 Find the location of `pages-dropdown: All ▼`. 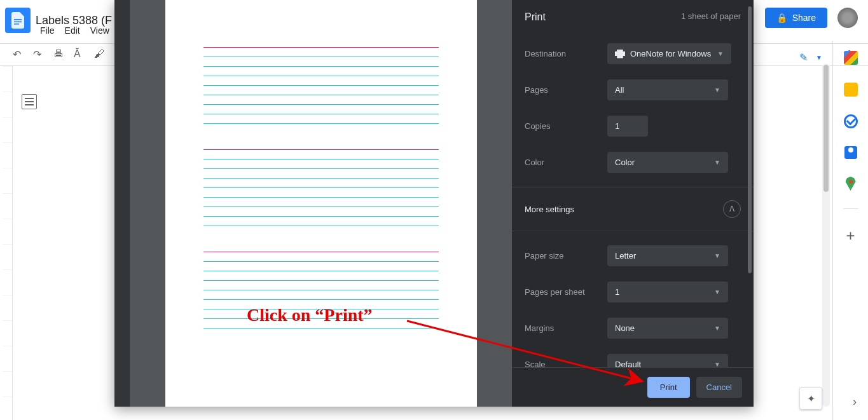

pages-dropdown: All ▼ is located at coordinates (668, 90).